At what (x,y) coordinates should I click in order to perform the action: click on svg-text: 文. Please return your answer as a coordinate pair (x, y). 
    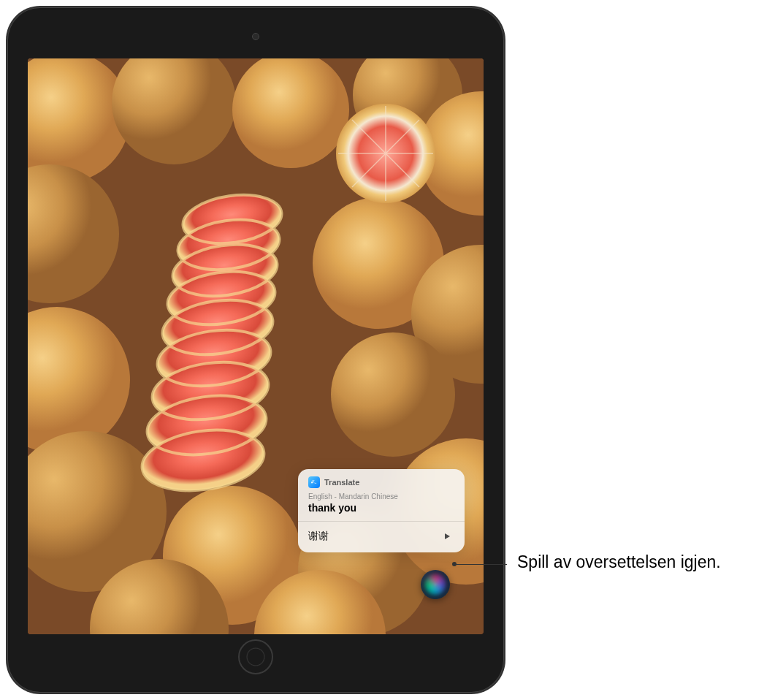
    Looking at the image, I should click on (313, 481).